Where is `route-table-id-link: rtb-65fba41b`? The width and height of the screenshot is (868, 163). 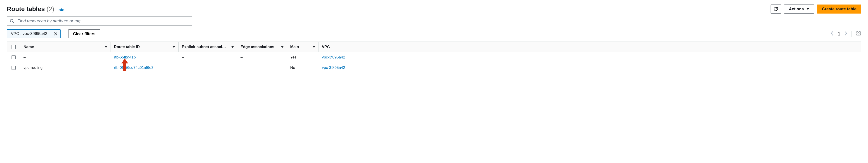
route-table-id-link: rtb-65fba41b is located at coordinates (125, 57).